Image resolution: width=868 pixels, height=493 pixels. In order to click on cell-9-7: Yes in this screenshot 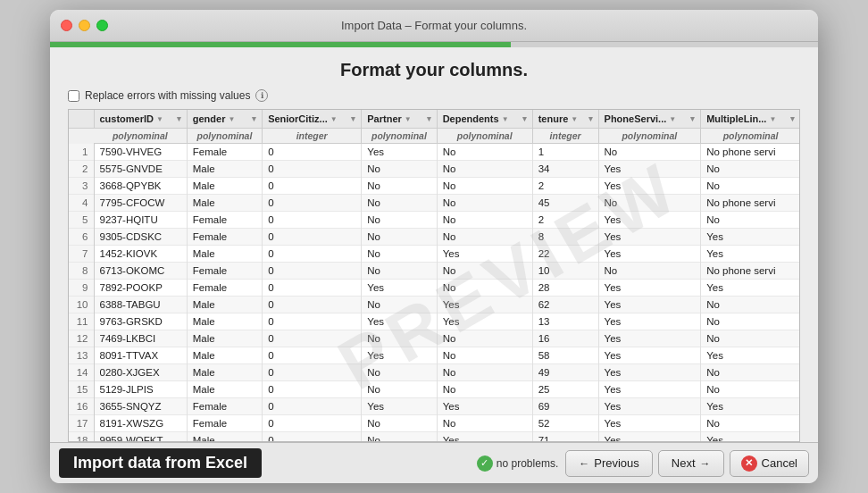, I will do `click(650, 305)`.